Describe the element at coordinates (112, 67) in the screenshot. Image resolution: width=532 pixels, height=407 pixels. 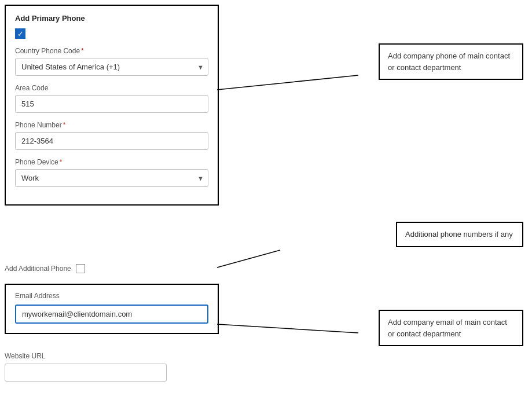
I see `country-code-select-wrapper: United States of America (+1) Canada (+1…` at that location.